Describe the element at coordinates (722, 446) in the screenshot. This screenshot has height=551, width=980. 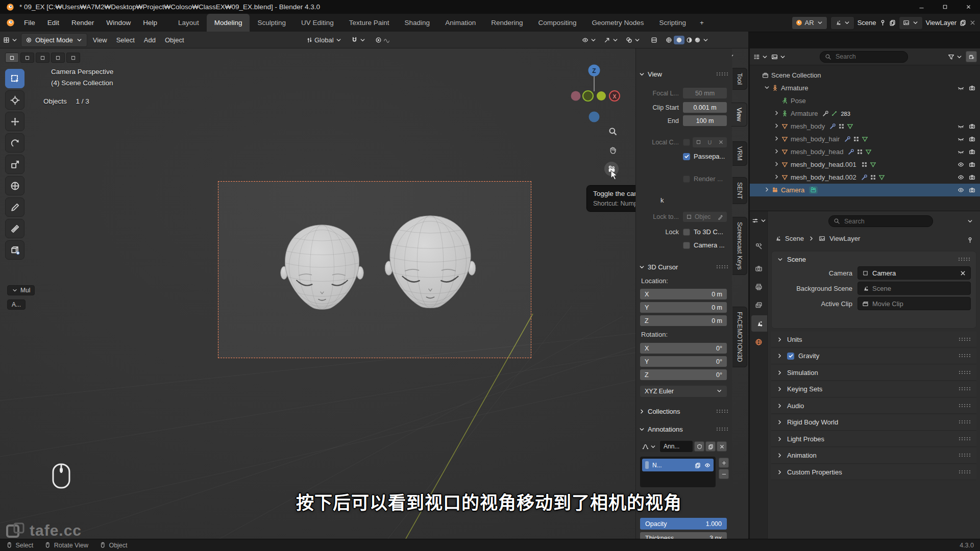
I see `unlink-button` at that location.